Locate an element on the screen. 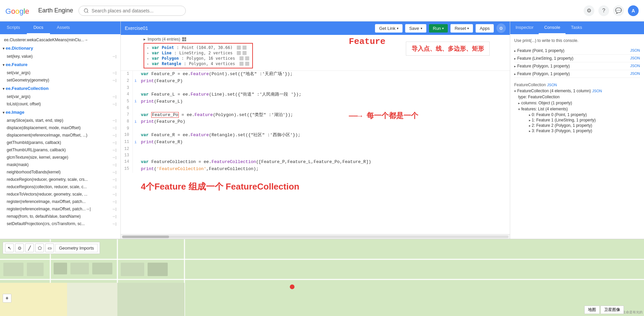 This screenshot has height=316, width=644. code-line: 2 i print(Feature_P) is located at coordinates (315, 81).